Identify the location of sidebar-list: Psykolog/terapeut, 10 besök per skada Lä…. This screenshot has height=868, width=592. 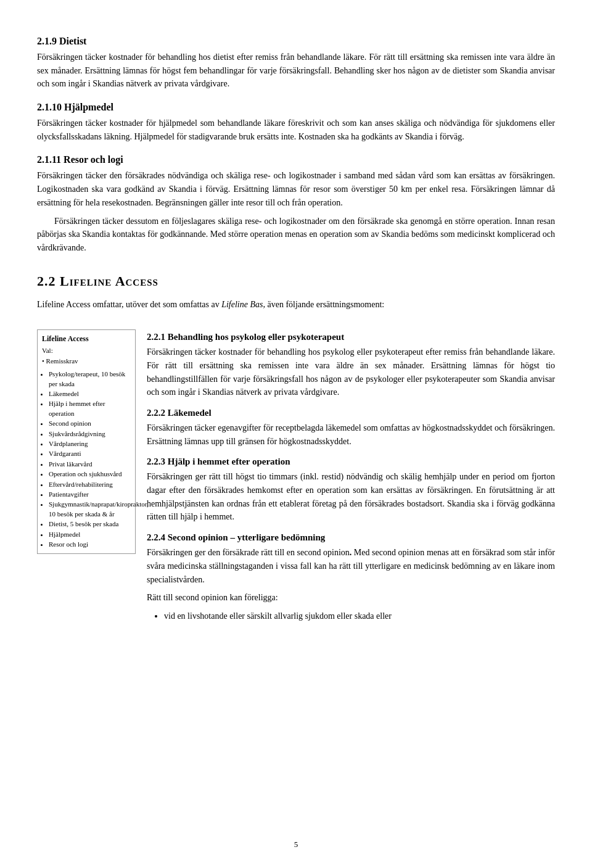
(86, 461).